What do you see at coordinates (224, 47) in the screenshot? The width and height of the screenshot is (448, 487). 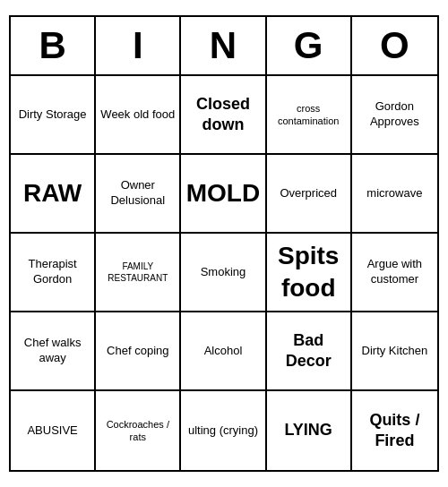 I see `bingo-header: BINGO` at bounding box center [224, 47].